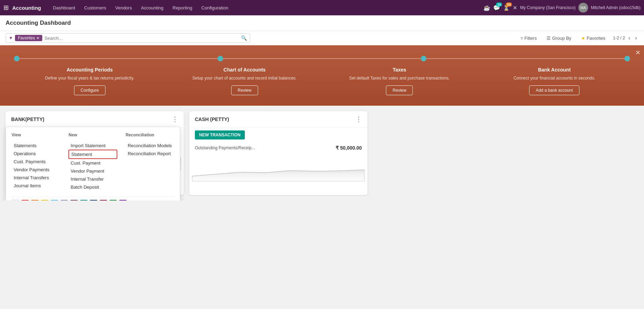 The height and width of the screenshot is (309, 644). Describe the element at coordinates (322, 59) in the screenshot. I see `steps-track` at that location.